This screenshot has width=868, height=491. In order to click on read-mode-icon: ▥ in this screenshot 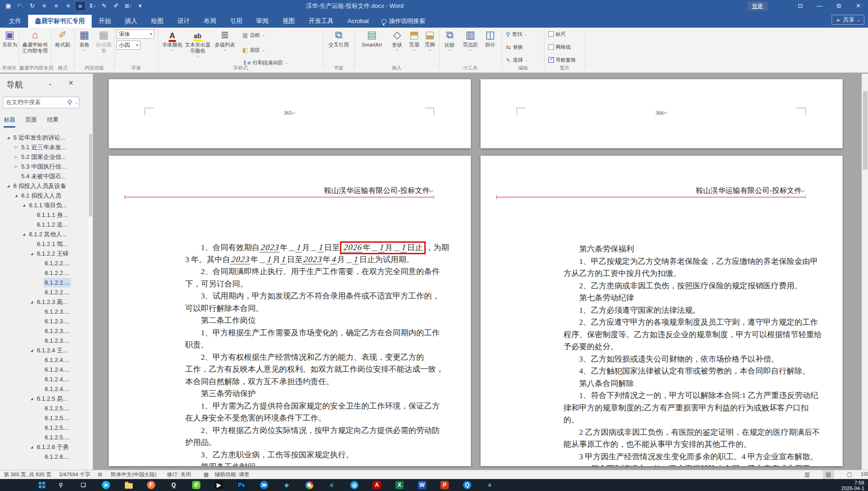, I will do `click(807, 474)`.